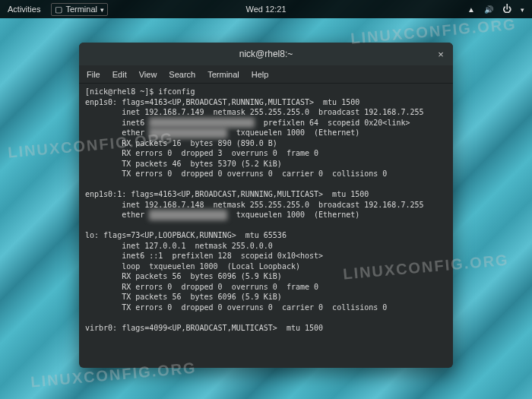 This screenshot has width=532, height=399. I want to click on output-line: loop txqueuelen 1000 (Local Loopback), so click(193, 266).